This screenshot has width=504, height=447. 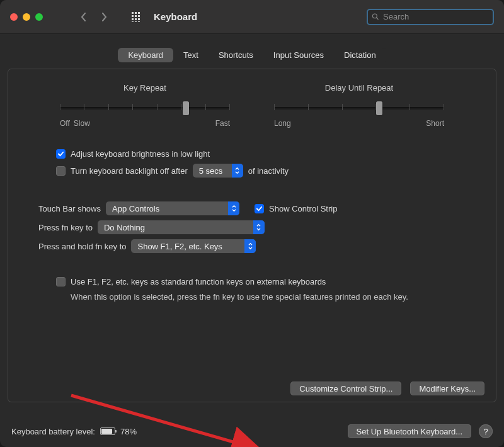 I want to click on row-adjust-brightness: Adjust keyboard brightness in low light, so click(x=270, y=154).